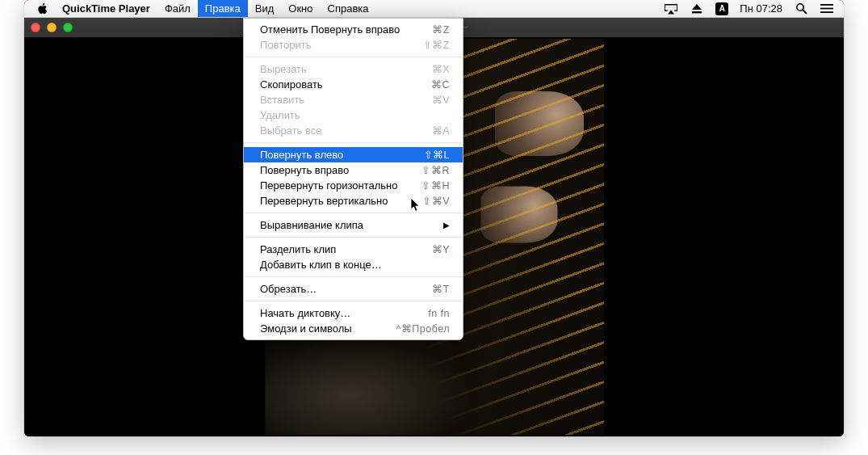 This screenshot has height=455, width=868. I want to click on menu-item-label: Скопировать, so click(291, 84).